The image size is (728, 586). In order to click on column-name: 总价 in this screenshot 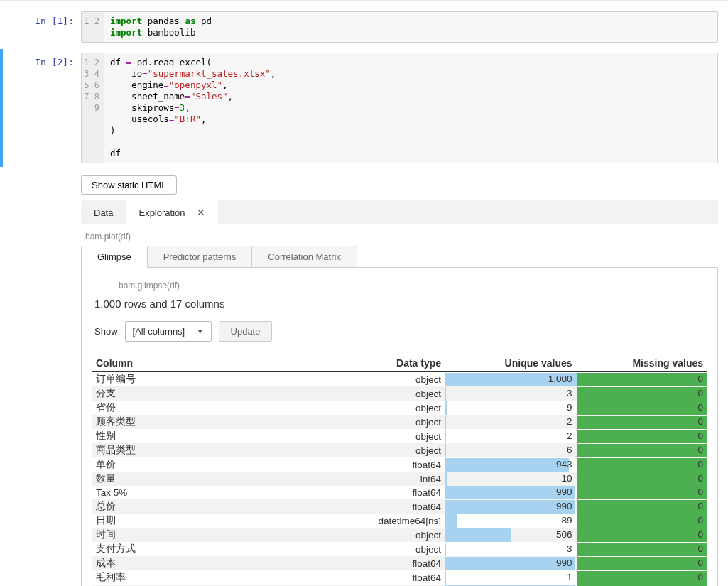, I will do `click(210, 506)`.